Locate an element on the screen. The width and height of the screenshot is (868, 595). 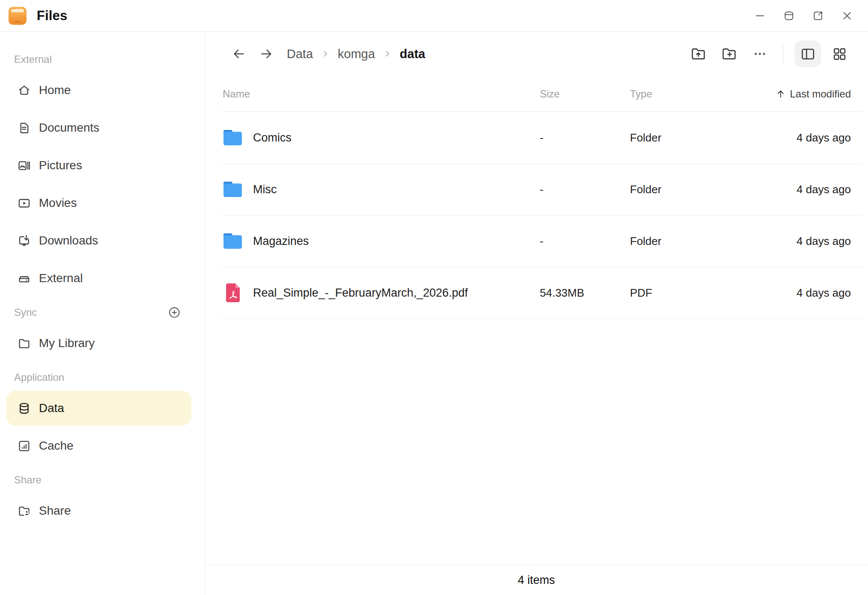
column-header-modified: Last modified is located at coordinates (820, 94).